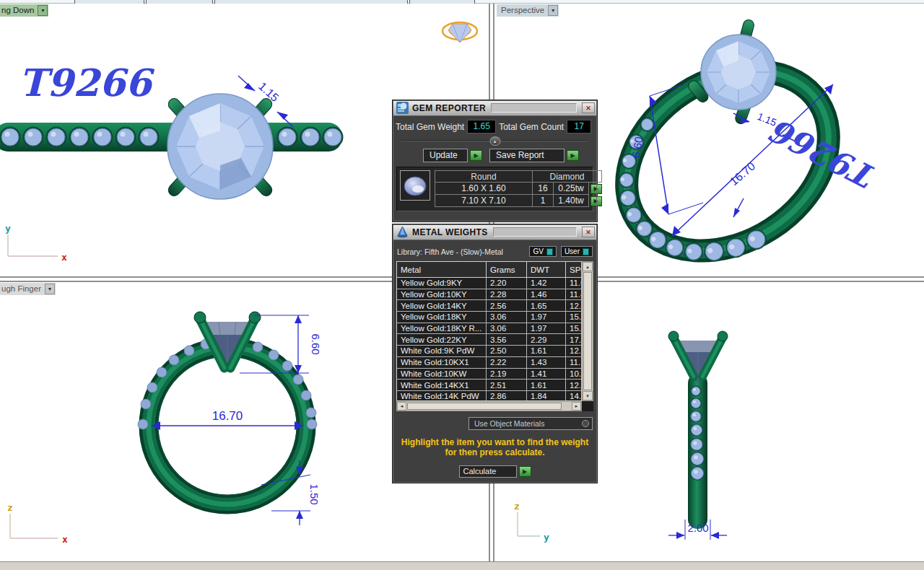  What do you see at coordinates (574, 294) in the screenshot?
I see `metal-spg: 11.45` at bounding box center [574, 294].